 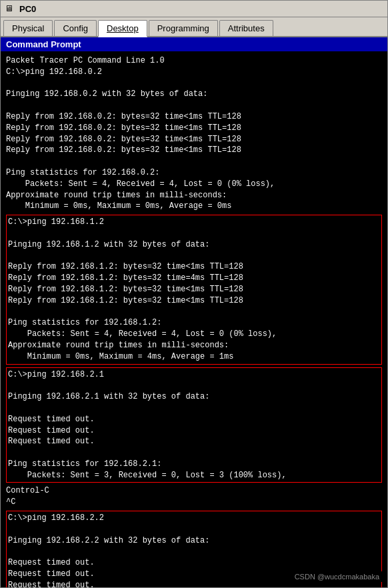 What do you see at coordinates (194, 44) in the screenshot?
I see `command-prompt-header: Command Prompt` at bounding box center [194, 44].